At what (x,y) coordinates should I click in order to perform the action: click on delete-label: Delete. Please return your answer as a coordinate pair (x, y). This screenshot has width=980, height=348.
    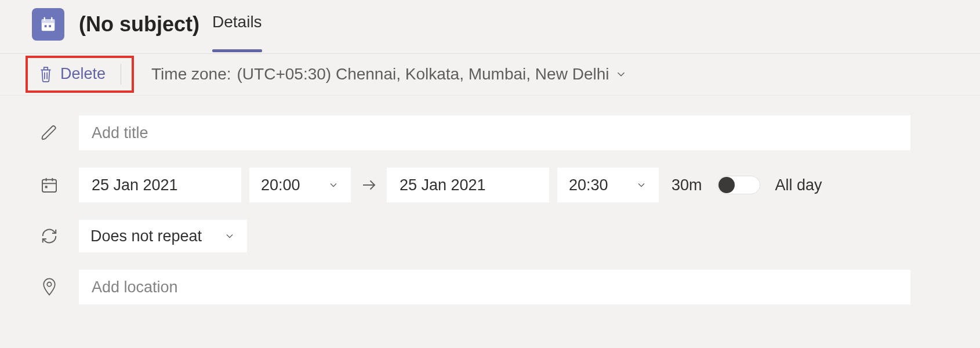
    Looking at the image, I should click on (83, 74).